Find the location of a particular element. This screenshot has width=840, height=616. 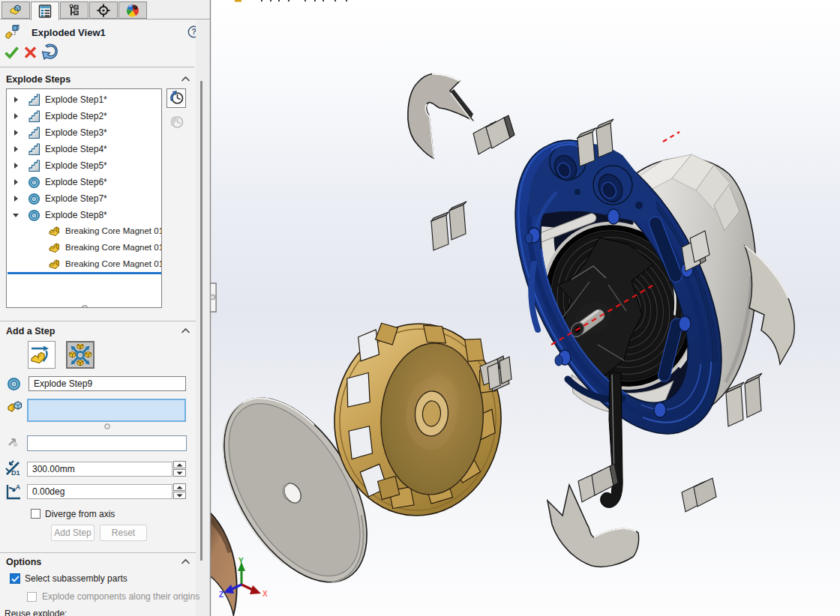

svg-text: D1 is located at coordinates (16, 473).